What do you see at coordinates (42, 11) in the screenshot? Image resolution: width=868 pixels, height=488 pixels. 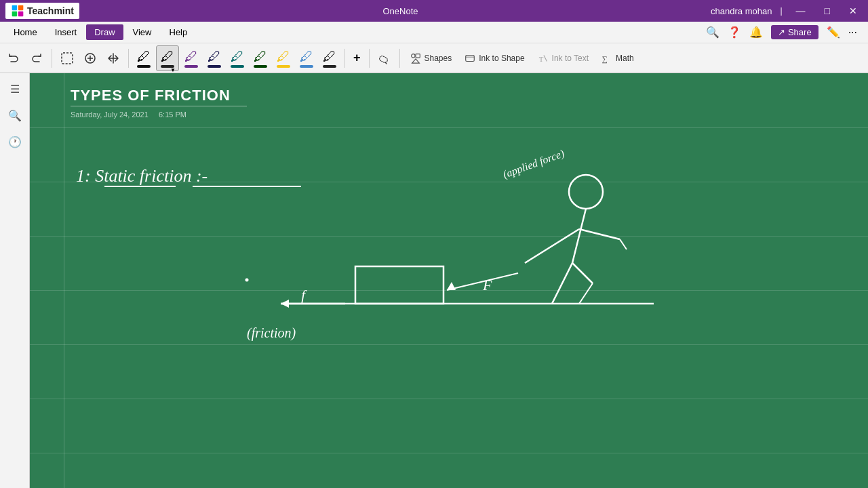 I see `teachmint-logo: Teachmint` at bounding box center [42, 11].